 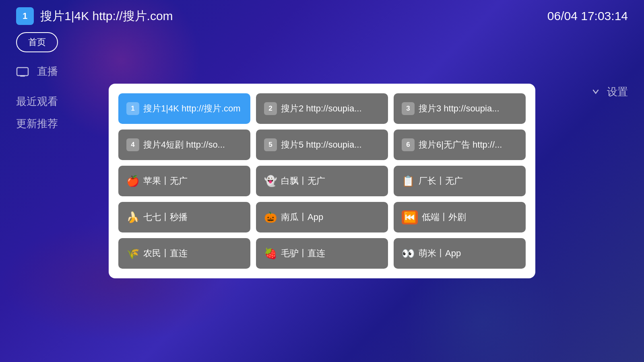 What do you see at coordinates (459, 109) in the screenshot?
I see `source-label-3: 搜片3 http://soupia...` at bounding box center [459, 109].